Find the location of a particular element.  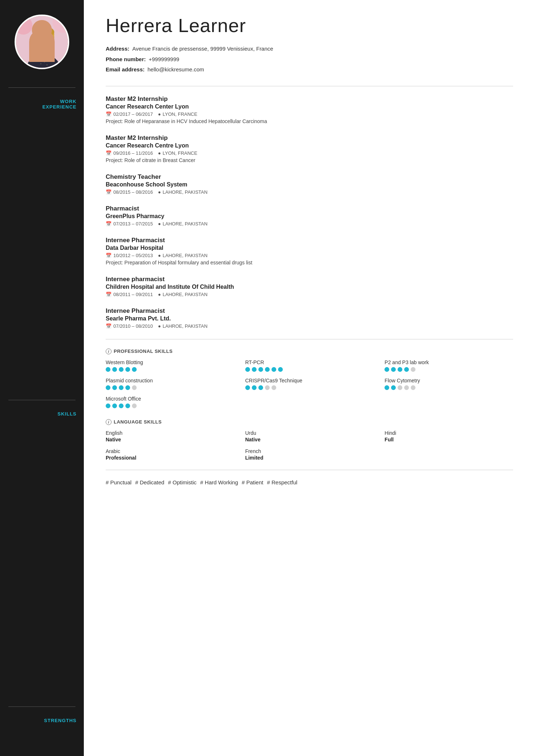

language-item: Arabic Professional is located at coordinates (170, 454).